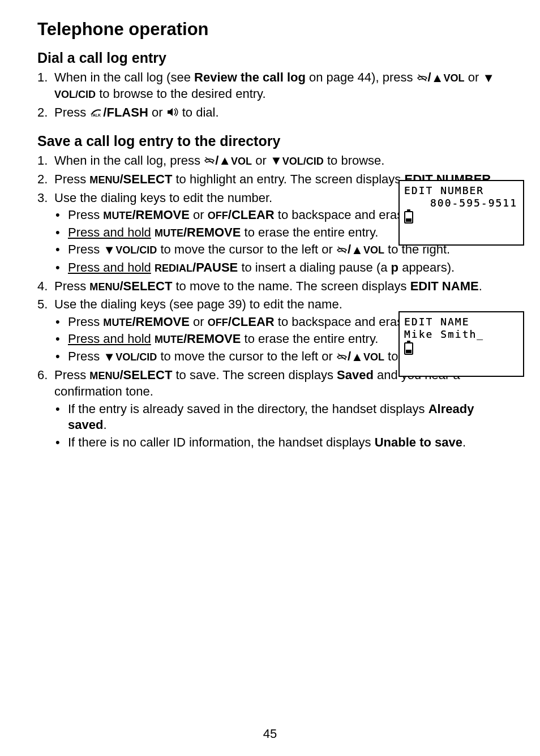 The image size is (540, 756). I want to click on editname-label: EDIT NAME, so click(445, 286).